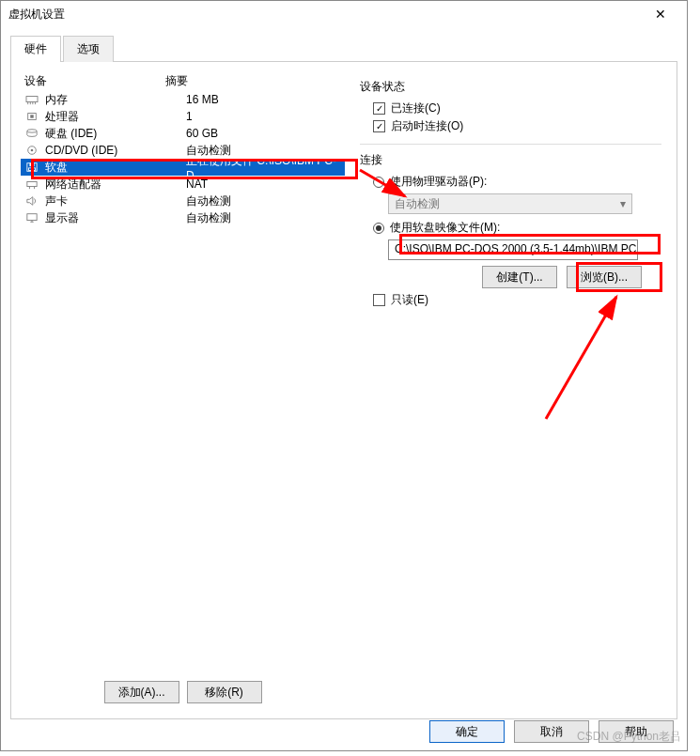 Image resolution: width=700 pixels, height=756 pixels. What do you see at coordinates (32, 184) in the screenshot?
I see `net-icon` at bounding box center [32, 184].